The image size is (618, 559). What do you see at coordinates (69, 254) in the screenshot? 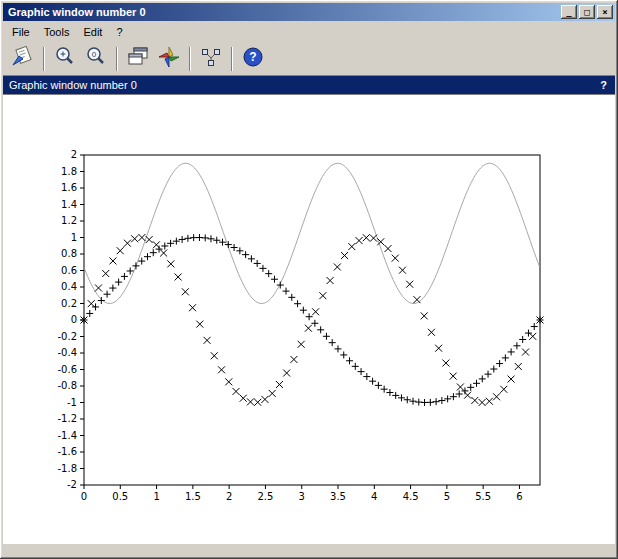
I see `svg-text: 0.8` at bounding box center [69, 254].